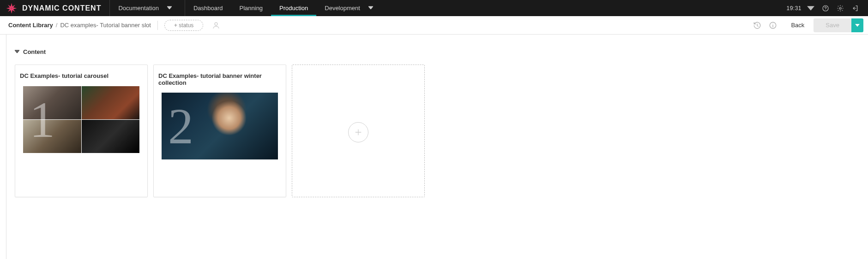  Describe the element at coordinates (139, 8) in the screenshot. I see `nav-documentation-label: Documentation` at that location.